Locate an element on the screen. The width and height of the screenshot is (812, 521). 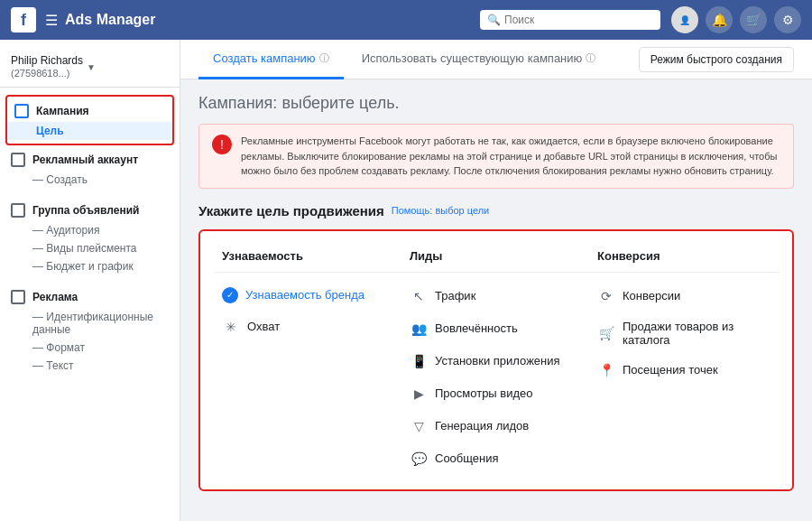
dropdown-arrow-icon: ▼ is located at coordinates (91, 67).